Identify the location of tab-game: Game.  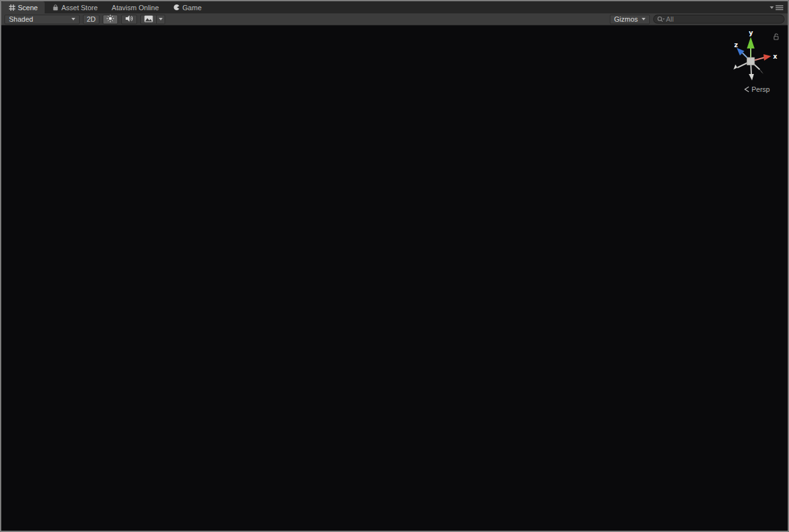
(188, 8).